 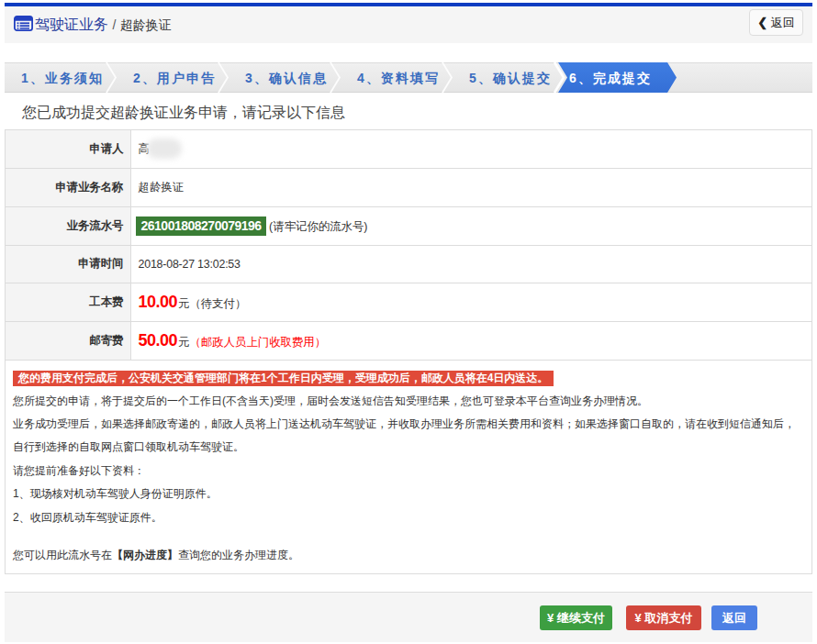 I want to click on svg-text: 2、用户申告, so click(x=174, y=78).